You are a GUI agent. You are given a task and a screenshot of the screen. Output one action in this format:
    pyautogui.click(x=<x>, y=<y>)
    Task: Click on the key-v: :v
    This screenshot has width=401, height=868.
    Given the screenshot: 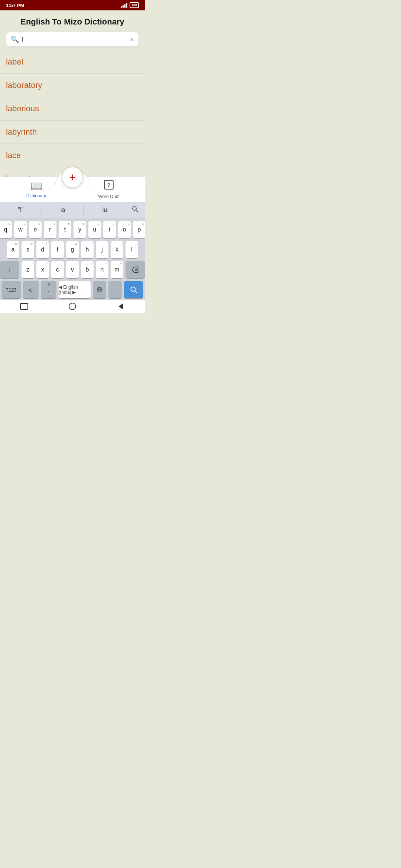 What is the action you would take?
    pyautogui.click(x=72, y=270)
    